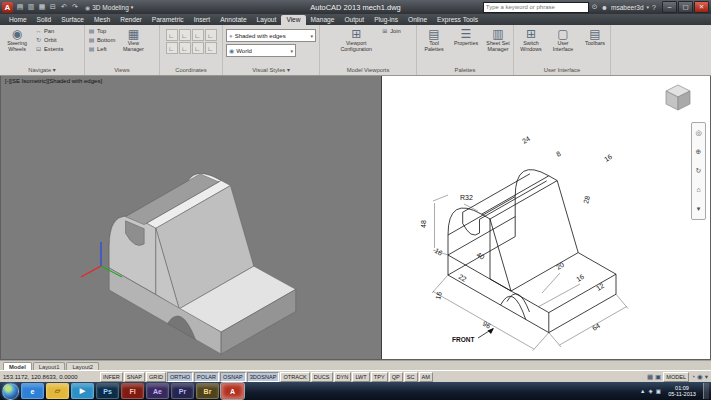 The image size is (711, 400). What do you see at coordinates (102, 40) in the screenshot?
I see `view-preset-button: ▤ Bottom` at bounding box center [102, 40].